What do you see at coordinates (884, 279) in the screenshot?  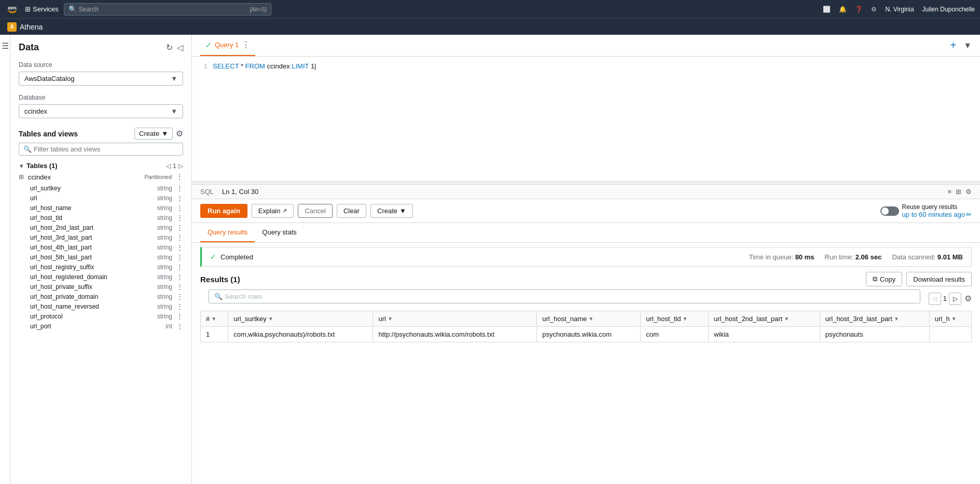 I see `copy-button: ⧉ Copy` at bounding box center [884, 279].